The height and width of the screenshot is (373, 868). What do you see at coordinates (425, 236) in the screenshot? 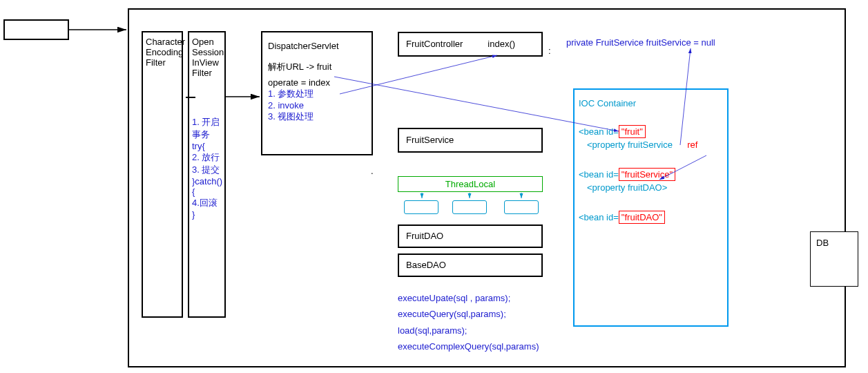
I see `dao-name: FruitDAO` at bounding box center [425, 236].